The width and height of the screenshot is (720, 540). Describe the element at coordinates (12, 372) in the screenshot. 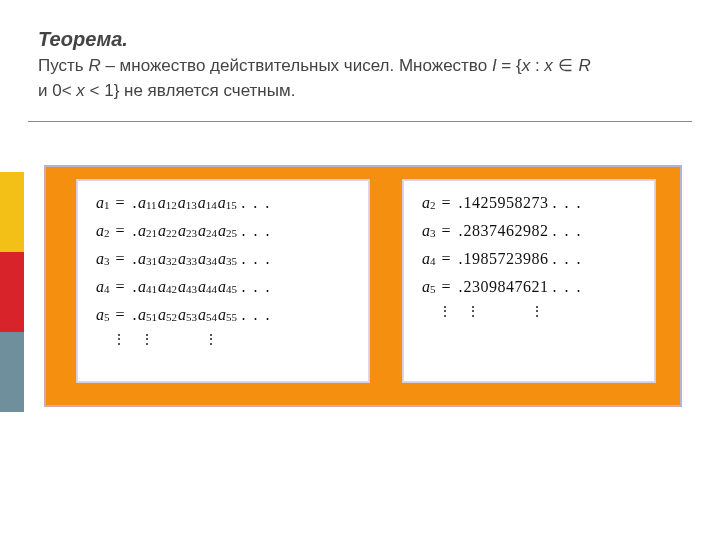

I see `accent-teal` at that location.